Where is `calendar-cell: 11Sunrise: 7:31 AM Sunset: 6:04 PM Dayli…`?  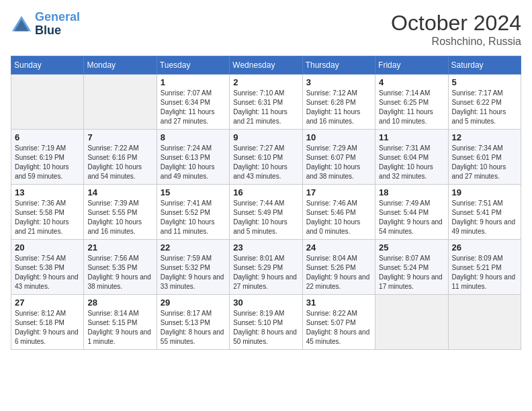
calendar-cell: 11Sunrise: 7:31 AM Sunset: 6:04 PM Dayli… is located at coordinates (412, 157).